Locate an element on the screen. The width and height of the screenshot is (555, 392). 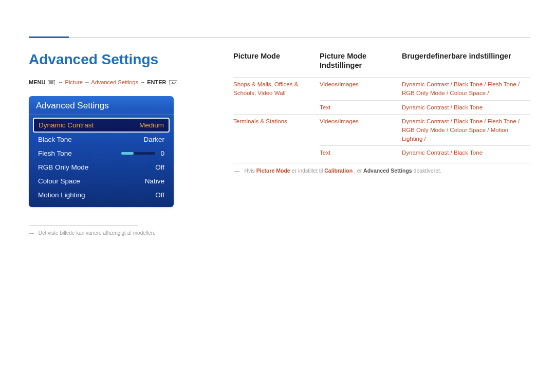
osd-row-label: Colour Space is located at coordinates (59, 181).